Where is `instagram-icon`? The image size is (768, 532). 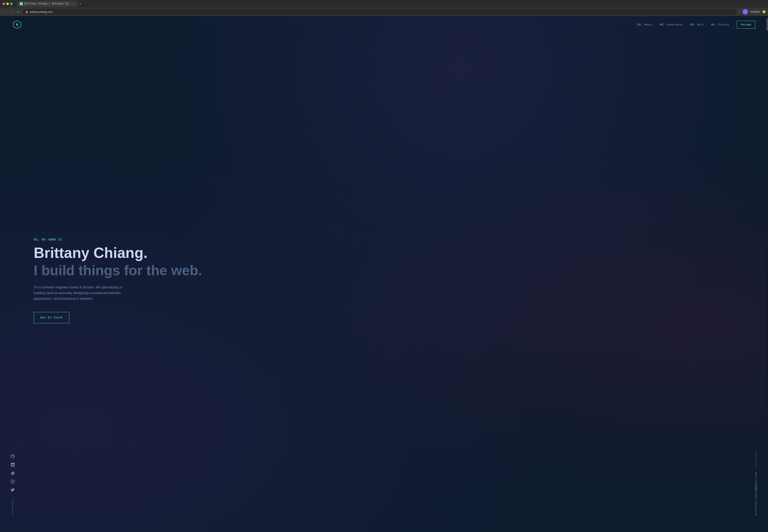
instagram-icon is located at coordinates (13, 481).